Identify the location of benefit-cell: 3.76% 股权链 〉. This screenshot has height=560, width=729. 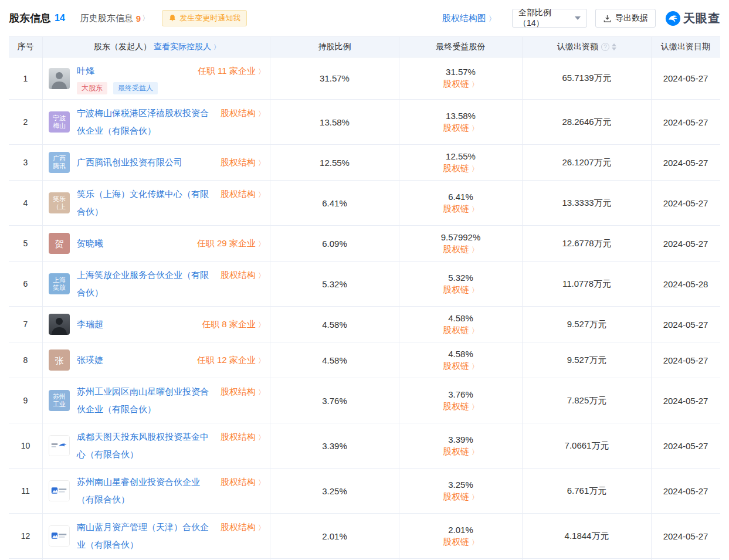
(460, 401).